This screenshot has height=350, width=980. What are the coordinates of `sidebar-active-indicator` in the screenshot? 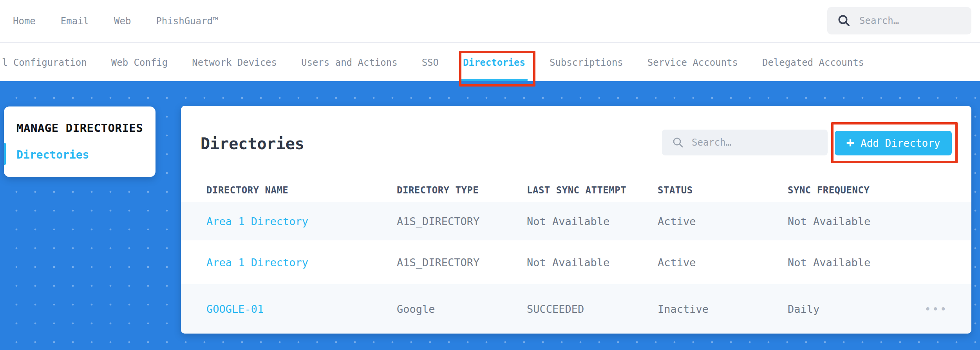 It's located at (5, 154).